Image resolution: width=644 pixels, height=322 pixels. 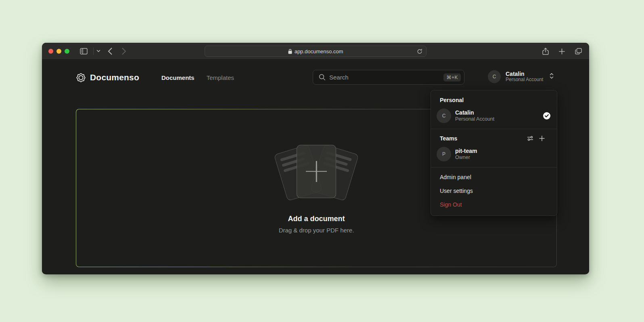 What do you see at coordinates (316, 219) in the screenshot?
I see `dropzone-title: Add a document` at bounding box center [316, 219].